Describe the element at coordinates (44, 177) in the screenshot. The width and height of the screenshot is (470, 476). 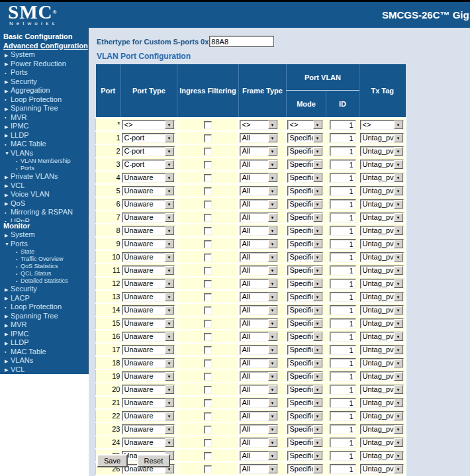
I see `sidebar-item-private-vlans: ▶Private VLANs` at that location.